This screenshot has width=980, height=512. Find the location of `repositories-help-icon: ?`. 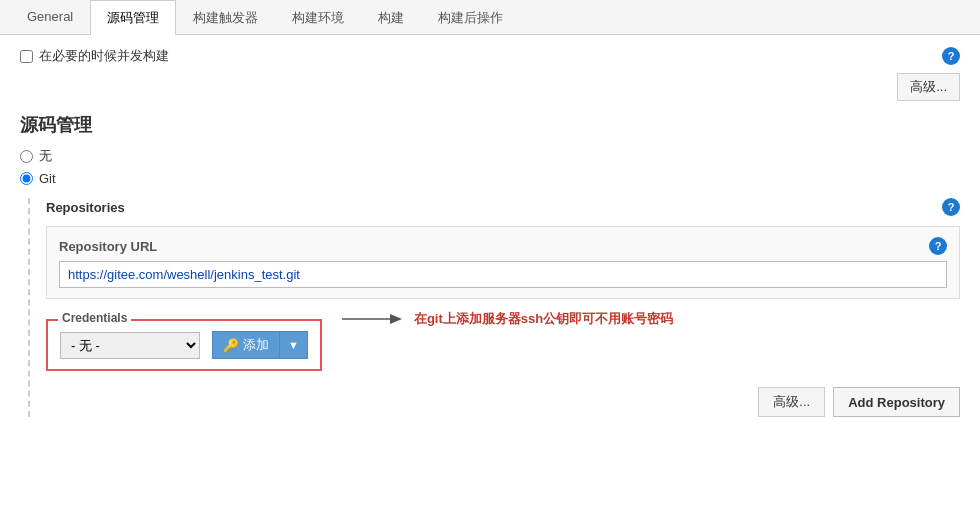

repositories-help-icon: ? is located at coordinates (951, 207).